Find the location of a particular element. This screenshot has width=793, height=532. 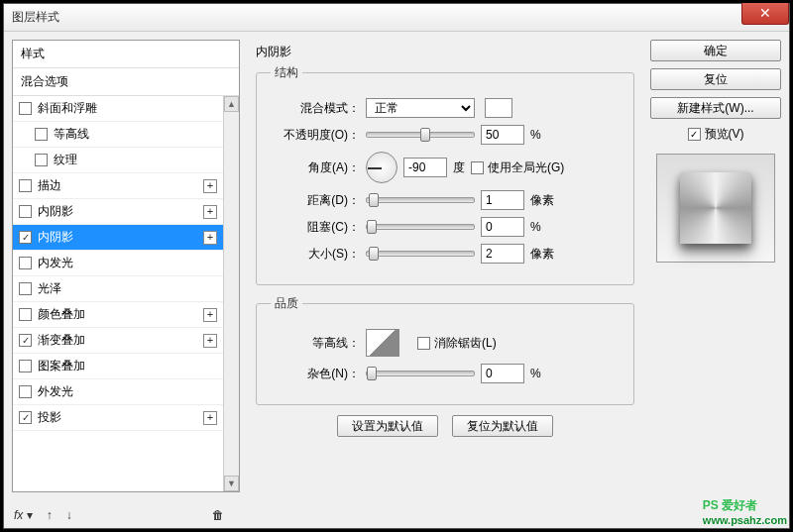

angle-label: 角度(A)： is located at coordinates (315, 168).